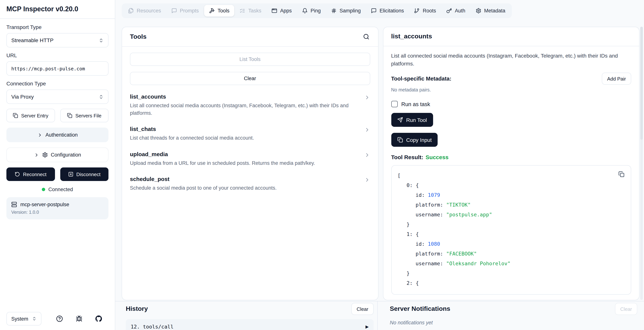 Image resolution: width=644 pixels, height=330 pixels. Describe the element at coordinates (642, 83) in the screenshot. I see `scrollbar-thumb` at that location.